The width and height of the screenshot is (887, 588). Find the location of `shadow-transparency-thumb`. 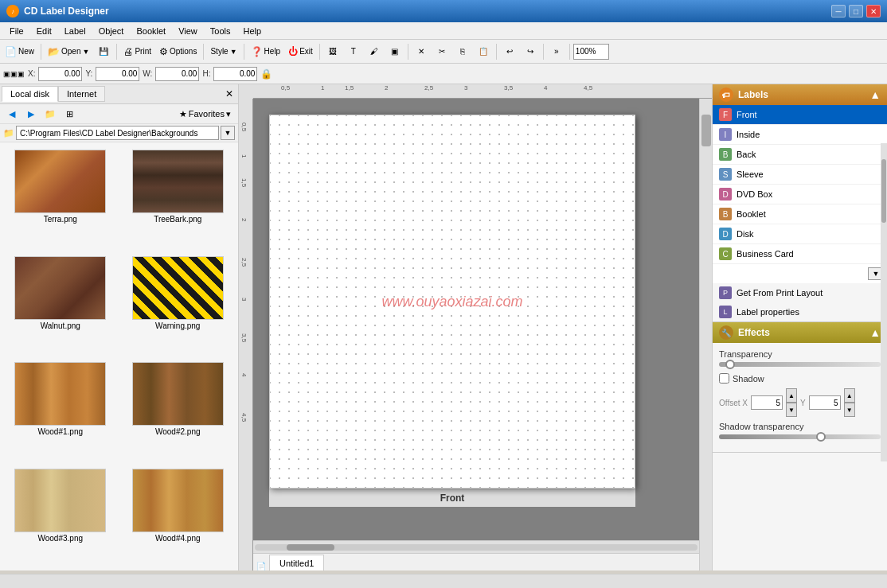

shadow-transparency-thumb is located at coordinates (821, 437).